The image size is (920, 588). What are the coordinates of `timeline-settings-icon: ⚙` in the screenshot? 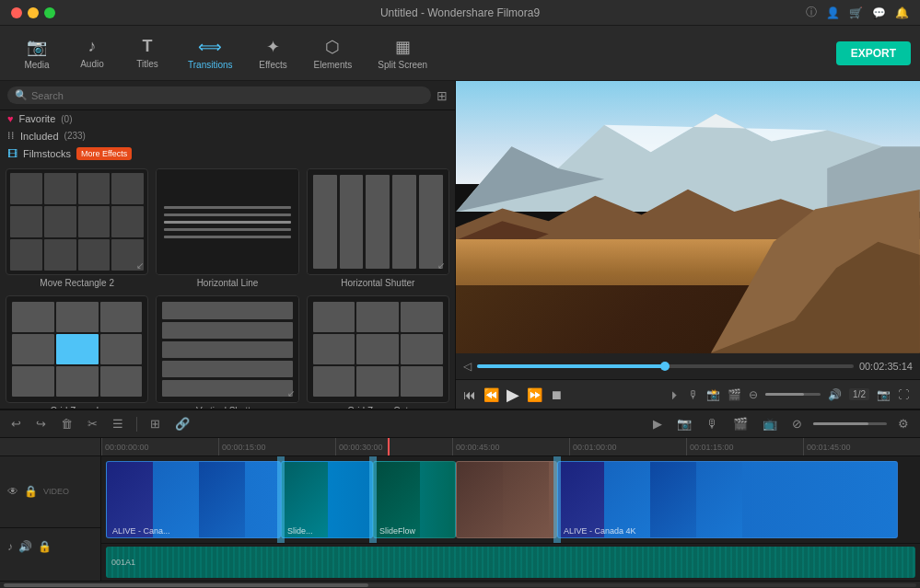 It's located at (903, 423).